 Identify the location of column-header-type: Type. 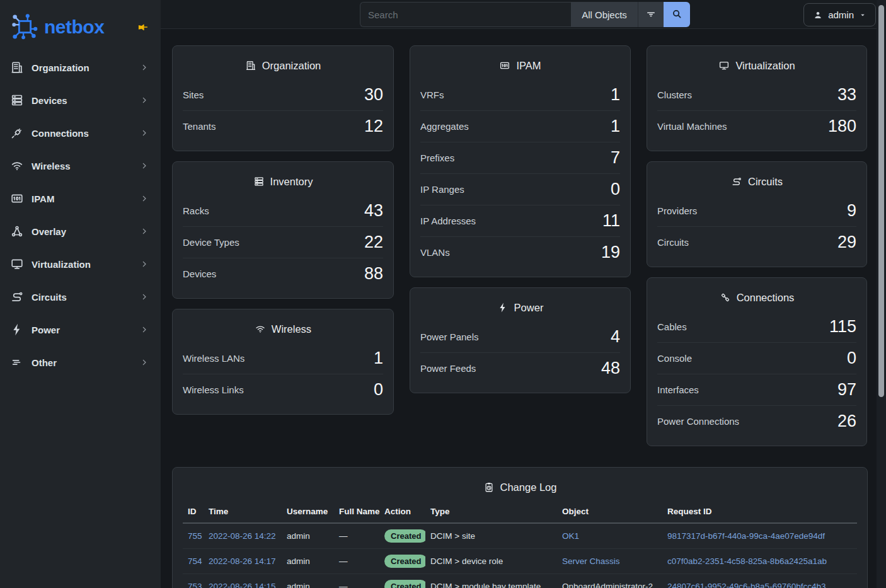
(492, 513).